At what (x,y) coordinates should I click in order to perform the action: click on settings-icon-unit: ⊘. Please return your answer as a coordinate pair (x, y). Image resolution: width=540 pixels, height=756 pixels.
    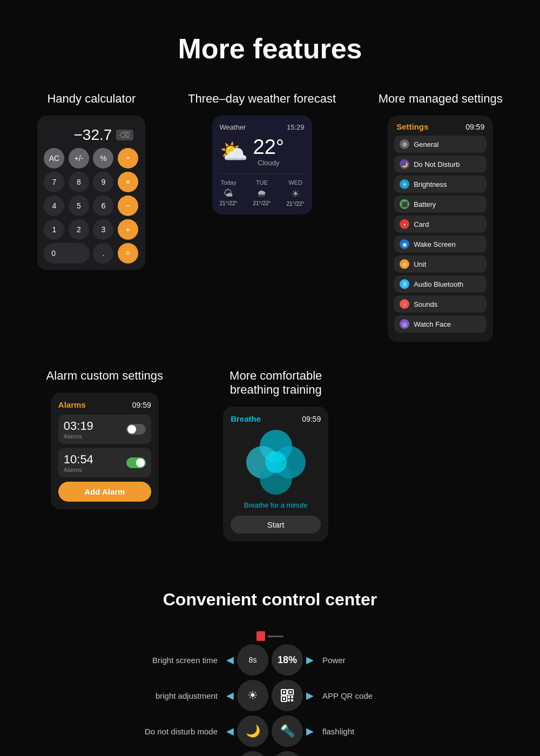
    Looking at the image, I should click on (404, 264).